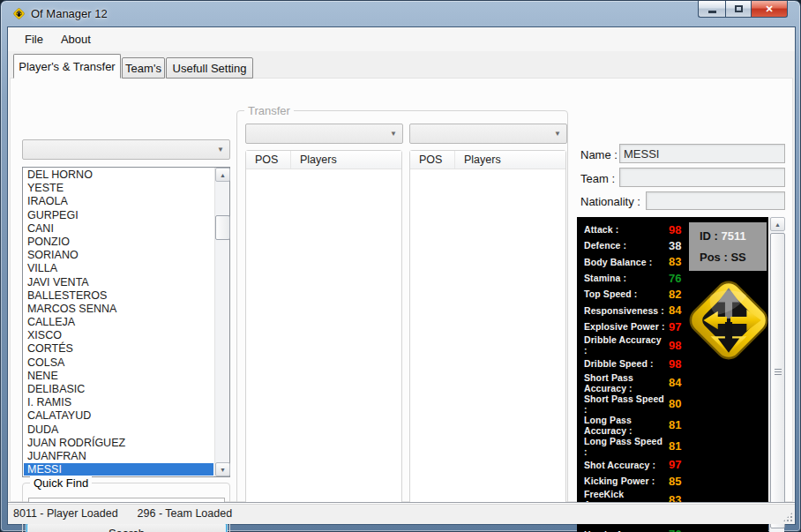  Describe the element at coordinates (675, 482) in the screenshot. I see `stat-value: 85` at that location.